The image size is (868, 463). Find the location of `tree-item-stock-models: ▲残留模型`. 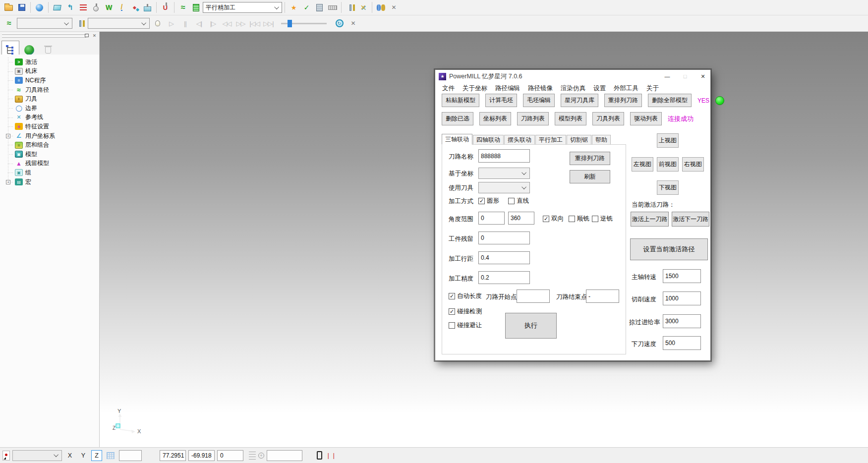

tree-item-stock-models: ▲残留模型 is located at coordinates (51, 164).